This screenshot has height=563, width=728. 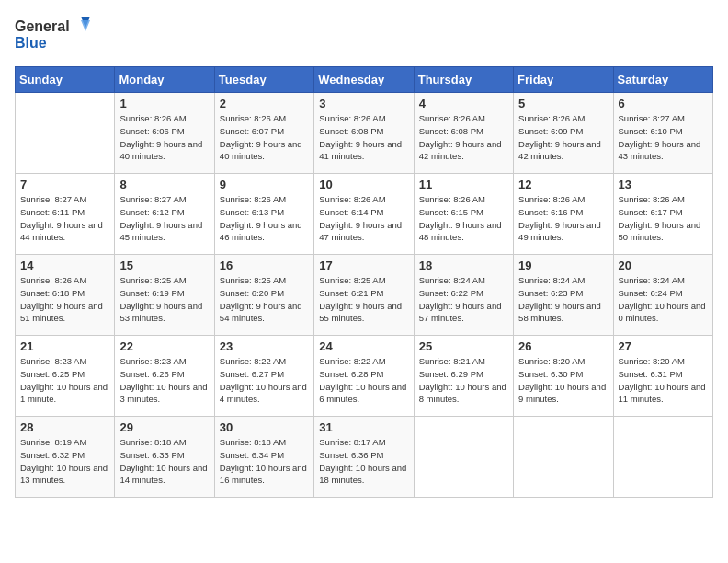 I want to click on day-number: 29, so click(x=164, y=427).